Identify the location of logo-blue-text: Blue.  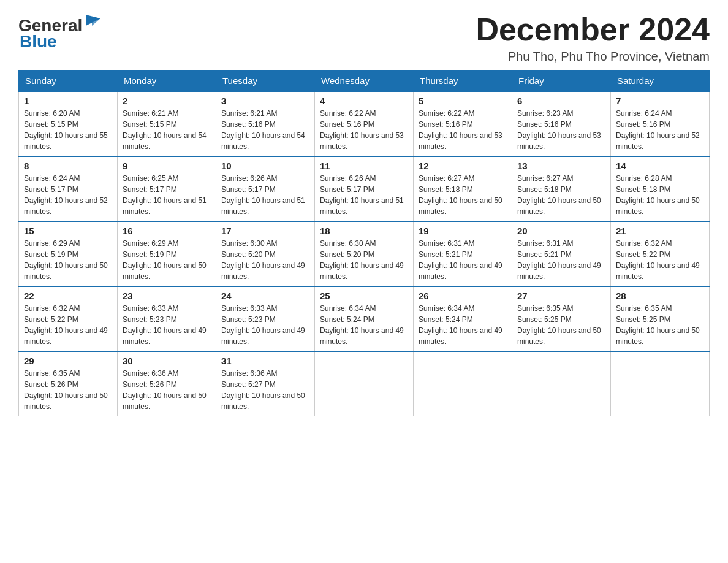
(38, 42).